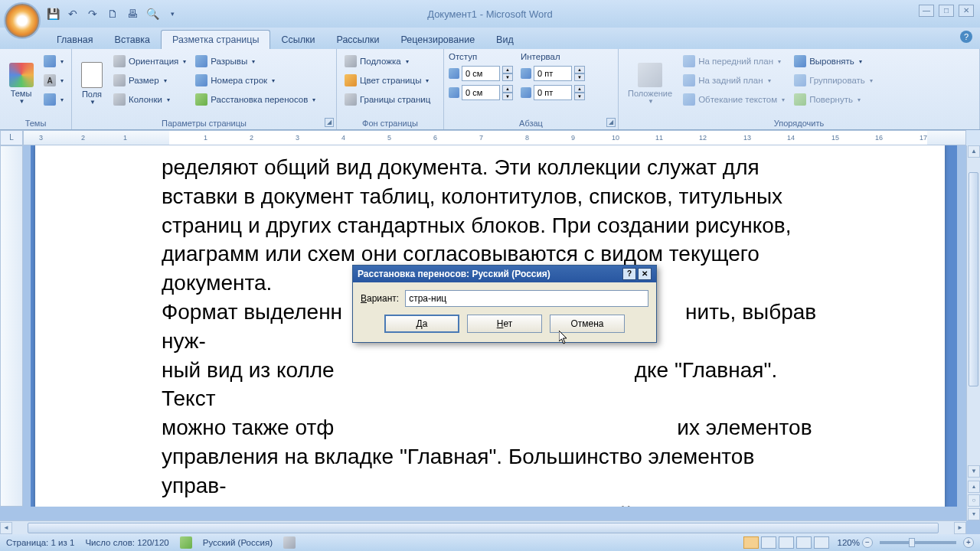 The height and width of the screenshot is (551, 980). What do you see at coordinates (974, 471) in the screenshot?
I see `scroll-down-button: ▼` at bounding box center [974, 471].